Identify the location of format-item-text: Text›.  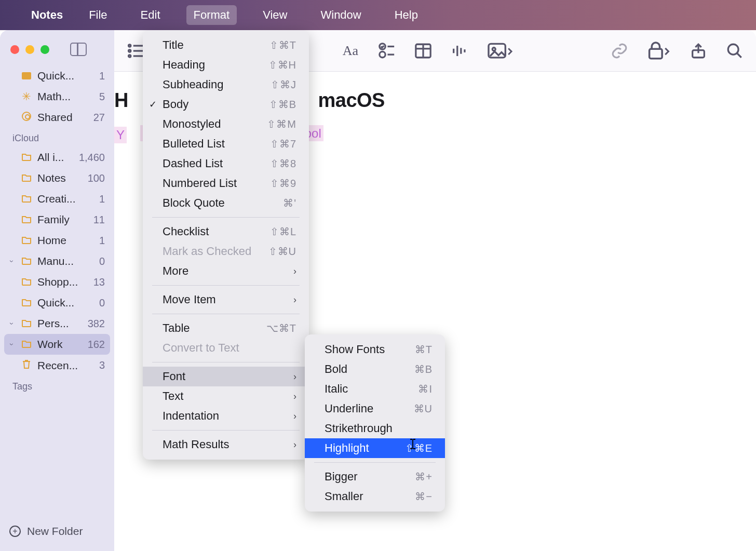
(226, 396).